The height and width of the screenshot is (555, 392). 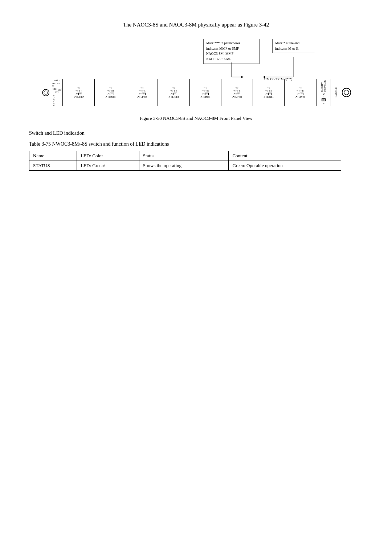 What do you see at coordinates (346, 92) in the screenshot?
I see `panel-right-circle` at bounding box center [346, 92].